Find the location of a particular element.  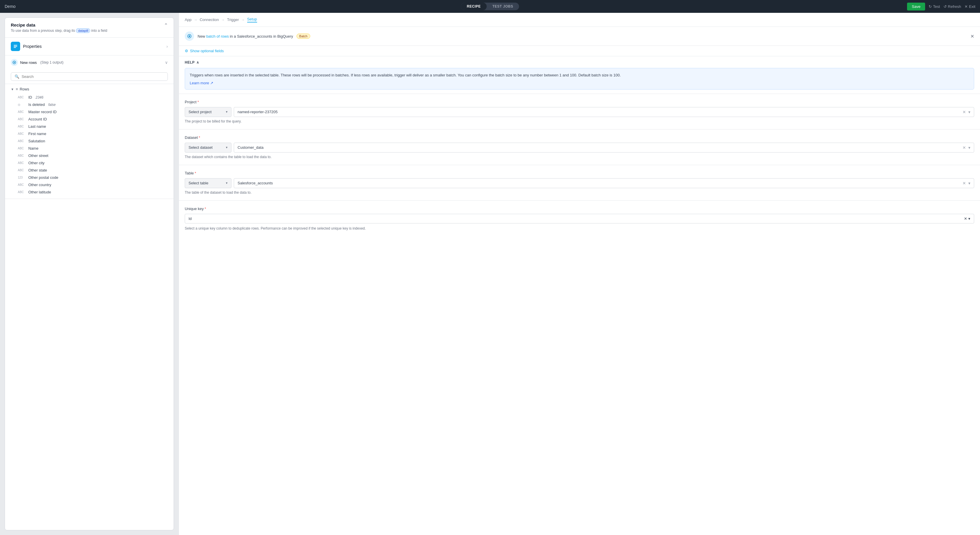

expand-table-button: ▾ is located at coordinates (969, 183).